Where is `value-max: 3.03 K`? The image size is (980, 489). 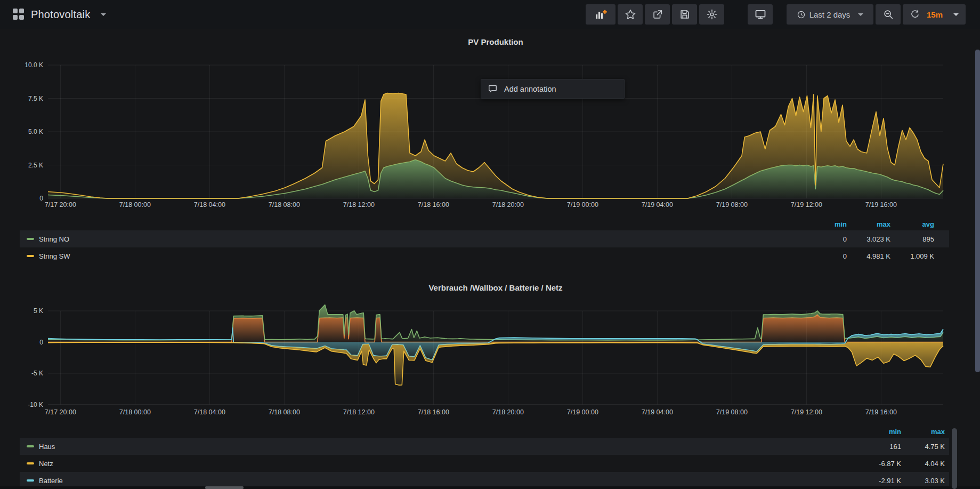
value-max: 3.03 K is located at coordinates (923, 481).